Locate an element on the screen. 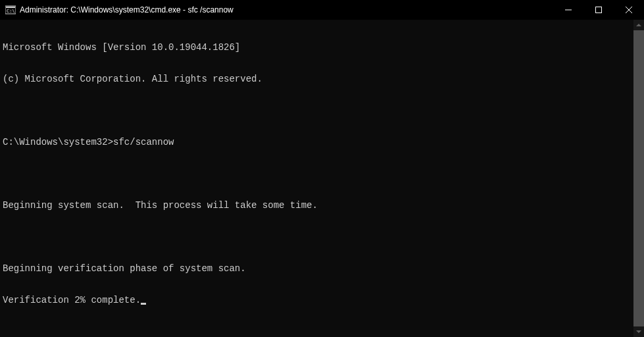 The height and width of the screenshot is (337, 644). chevron-down-icon is located at coordinates (639, 332).